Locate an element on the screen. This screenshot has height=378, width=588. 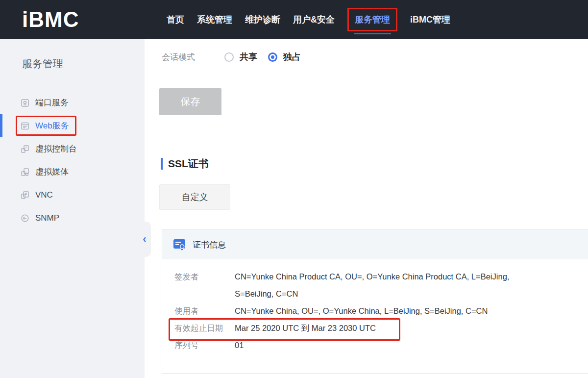
sidebar-item-label: 虚拟媒体 is located at coordinates (52, 172).